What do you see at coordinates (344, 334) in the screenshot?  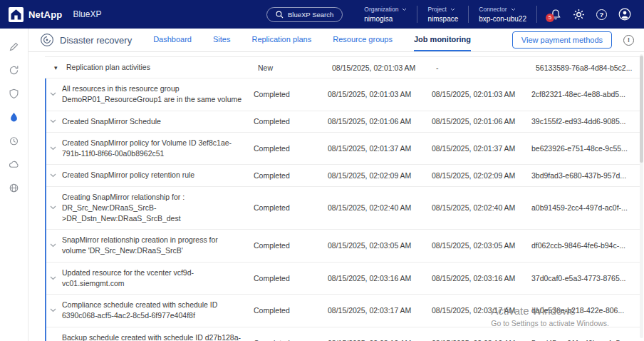 I see `table-row: Backup schedule created with schedule ID…` at bounding box center [344, 334].